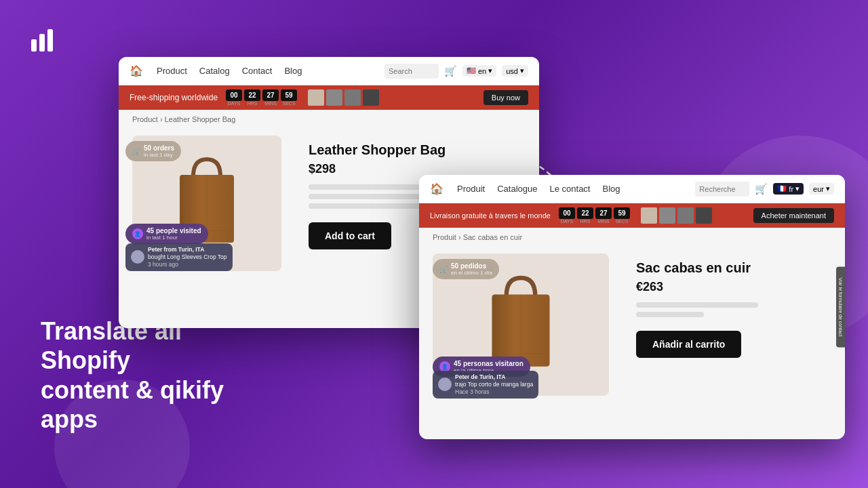 This screenshot has height=488, width=868. What do you see at coordinates (445, 384) in the screenshot?
I see `purchase-avatar-fr` at bounding box center [445, 384].